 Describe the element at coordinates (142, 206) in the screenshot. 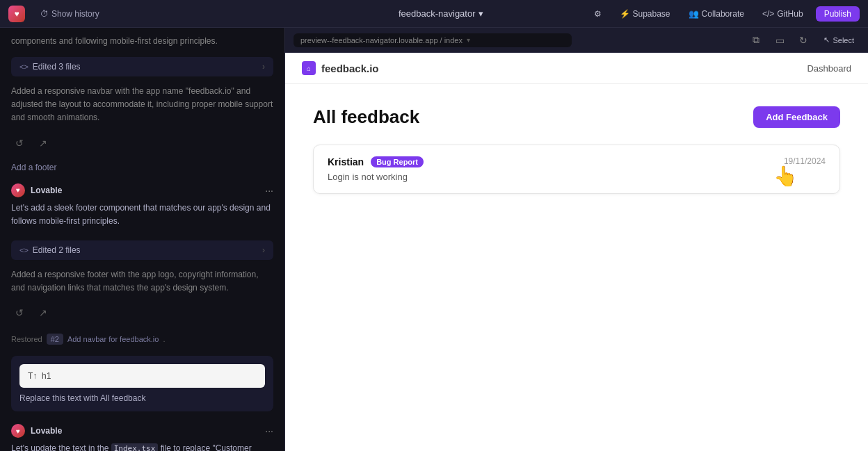

I see `message-block-1: ♥ Lovable ··· Let's add a sleek footer c…` at that location.